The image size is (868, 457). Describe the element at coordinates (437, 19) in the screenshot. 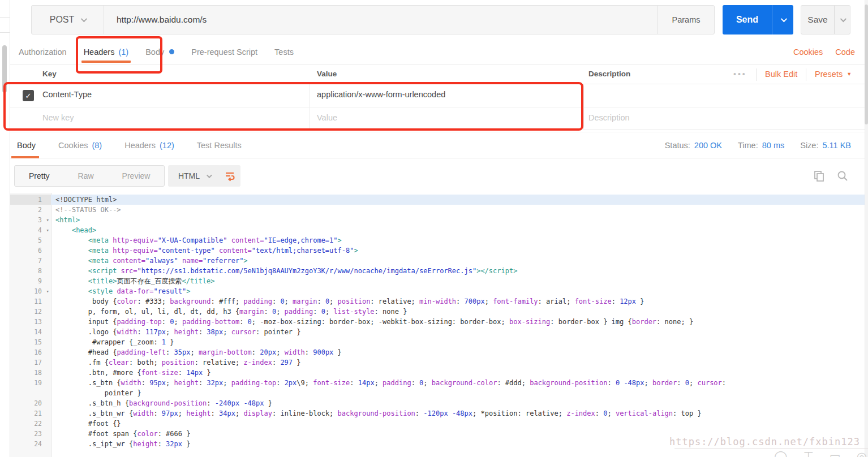

I see `request-url-bar: POST http://www.baidu.com/s Params Send …` at that location.